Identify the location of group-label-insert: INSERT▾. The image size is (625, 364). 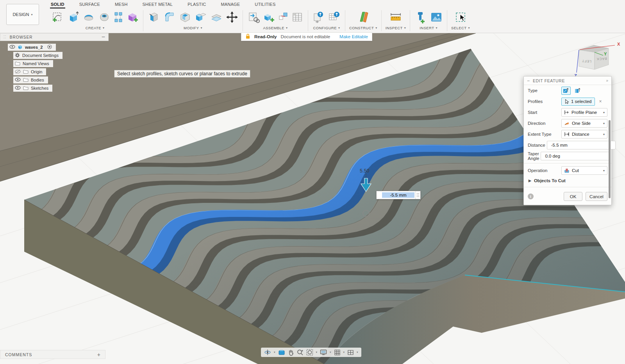
(429, 28).